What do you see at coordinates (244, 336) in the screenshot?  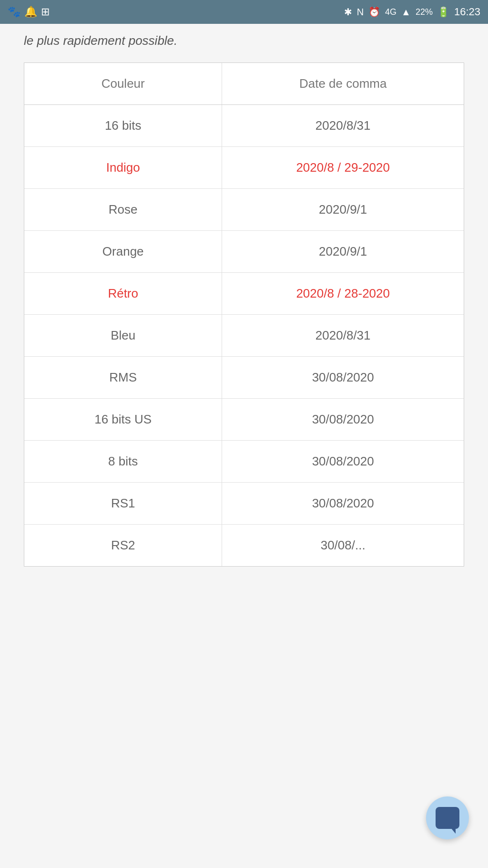 I see `table-row: Bleu2020/8/31` at bounding box center [244, 336].